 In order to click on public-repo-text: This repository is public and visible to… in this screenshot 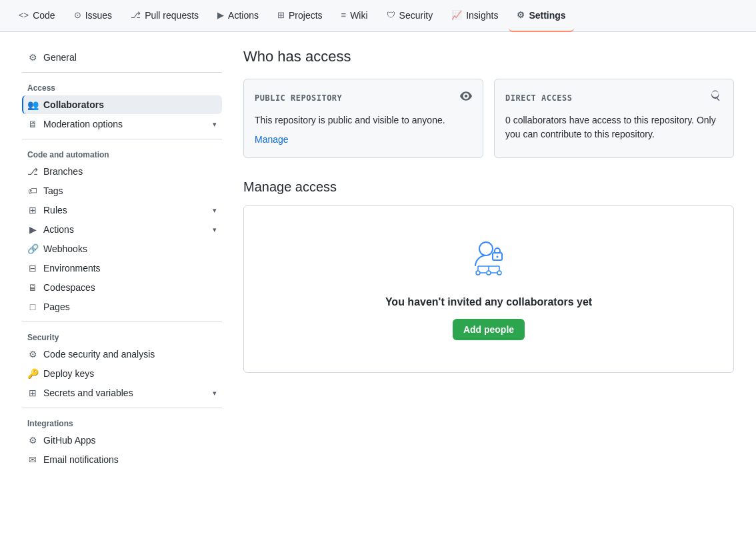, I will do `click(363, 120)`.